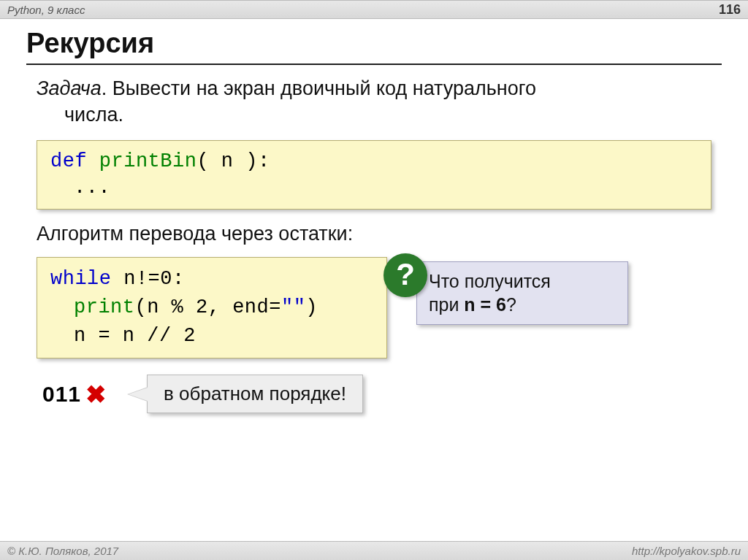 The image size is (748, 560). Describe the element at coordinates (142, 161) in the screenshot. I see `code1-fn: printBin` at that location.